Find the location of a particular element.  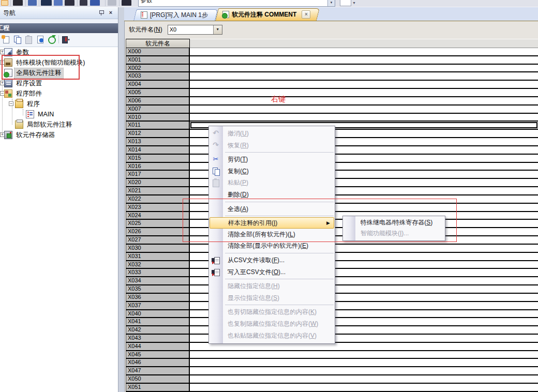

device-name-cell: X037 is located at coordinates (158, 306).